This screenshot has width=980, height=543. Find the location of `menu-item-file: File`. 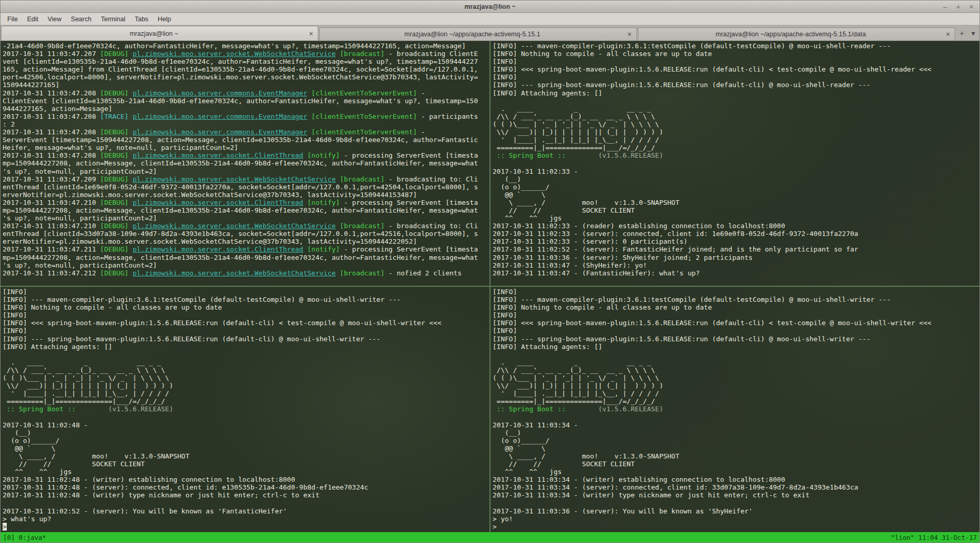

menu-item-file: File is located at coordinates (12, 19).